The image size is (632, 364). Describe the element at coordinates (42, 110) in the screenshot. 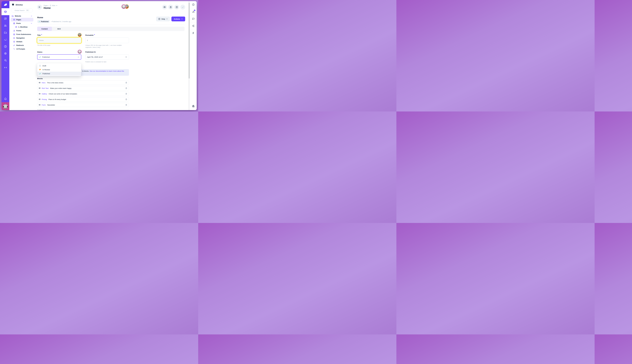

I see `create-new-label: Create New` at that location.